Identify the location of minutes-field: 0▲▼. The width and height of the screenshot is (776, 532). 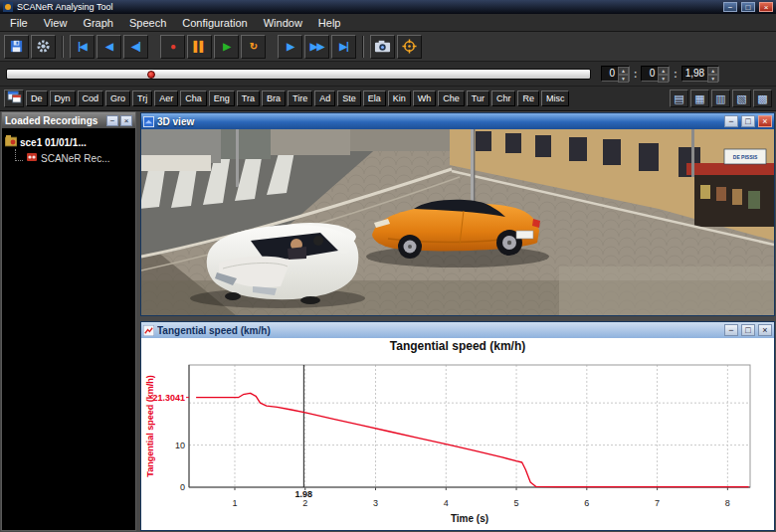
(655, 74).